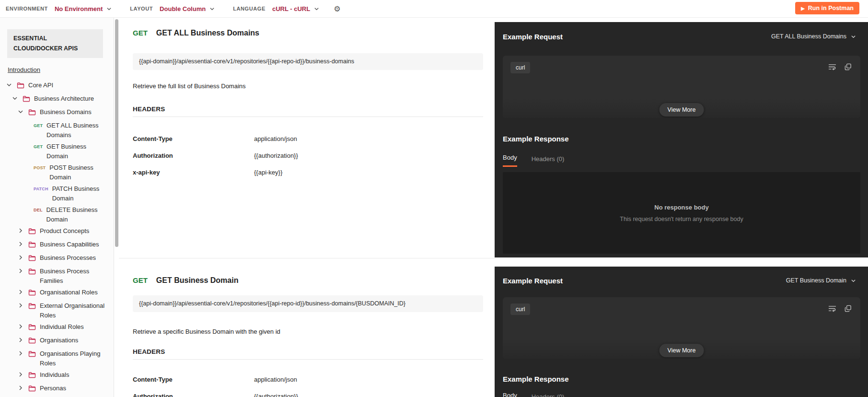  I want to click on header-value: {{api-key}}, so click(268, 173).